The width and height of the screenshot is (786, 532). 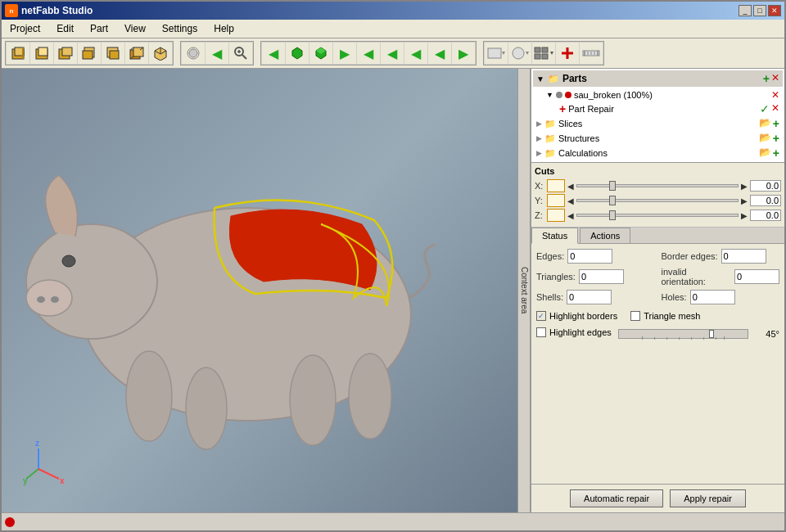 I want to click on parts-add-btn: +, so click(x=766, y=79).